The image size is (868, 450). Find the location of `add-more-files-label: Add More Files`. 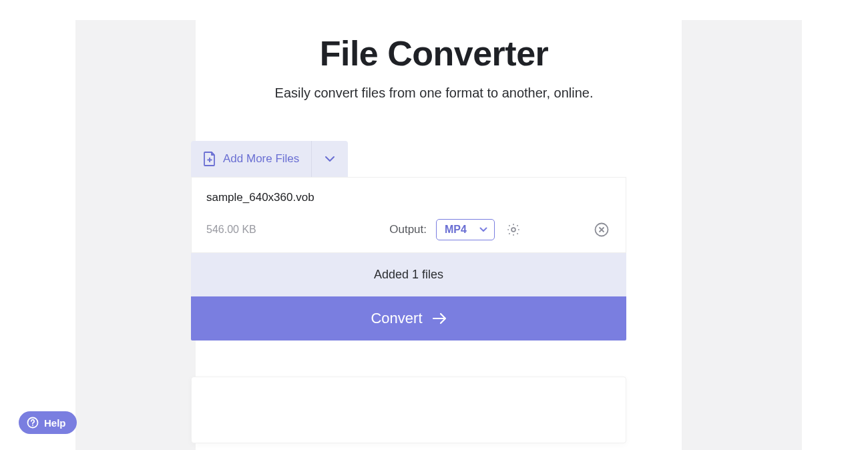

add-more-files-label: Add More Files is located at coordinates (261, 159).